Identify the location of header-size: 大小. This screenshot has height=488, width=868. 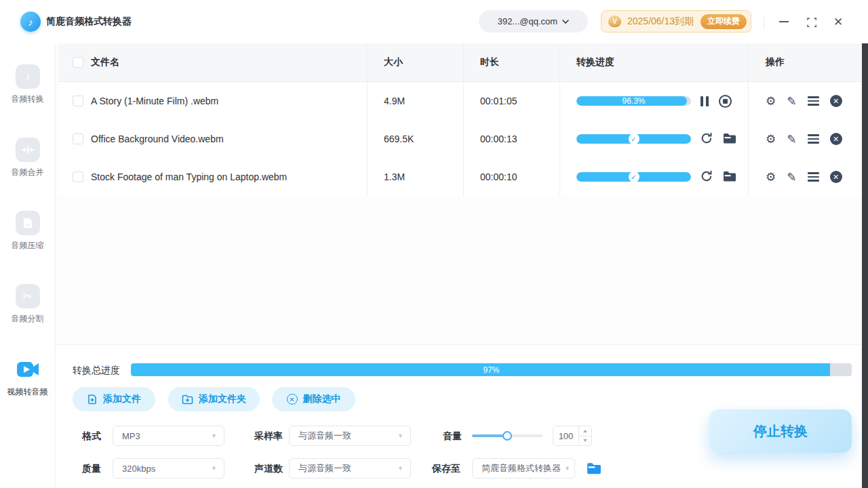
(415, 62).